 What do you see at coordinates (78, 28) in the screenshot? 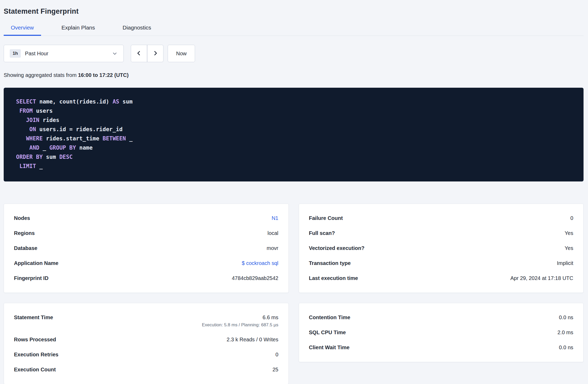
I see `tab-explain-plans: Explain Plans` at bounding box center [78, 28].